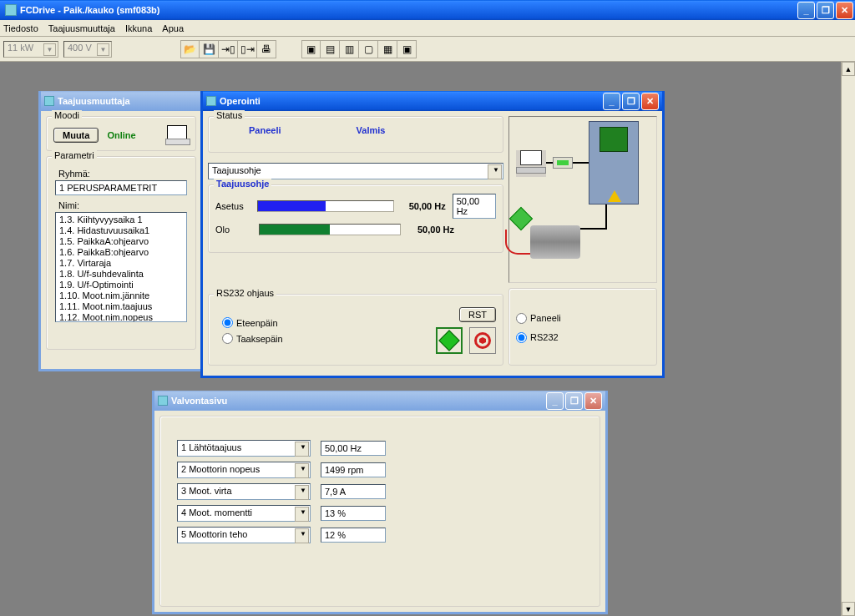 This screenshot has height=616, width=855. I want to click on setpoint-label: Asetus, so click(233, 206).